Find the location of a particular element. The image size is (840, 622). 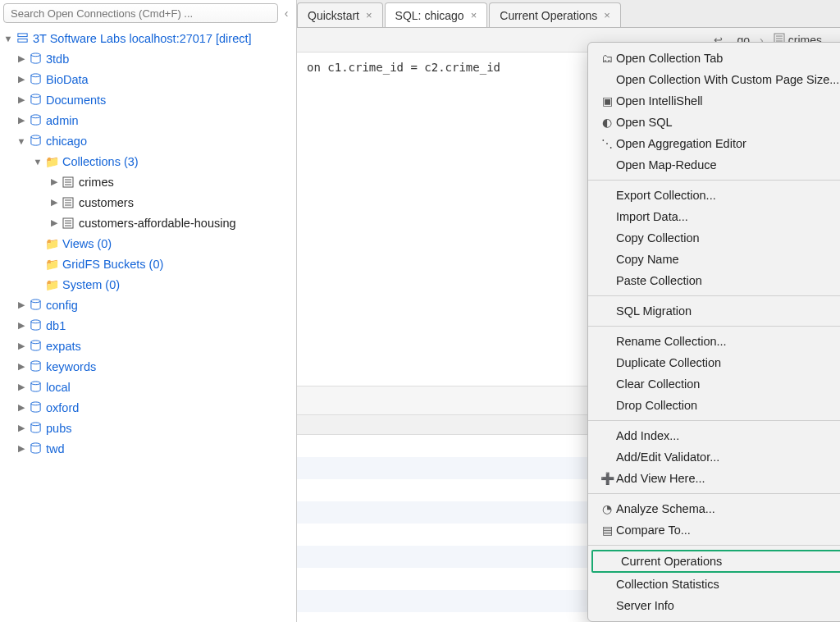

connection-root: ▼ 3T Software Labs localhost:27017 [dire… is located at coordinates (148, 38).